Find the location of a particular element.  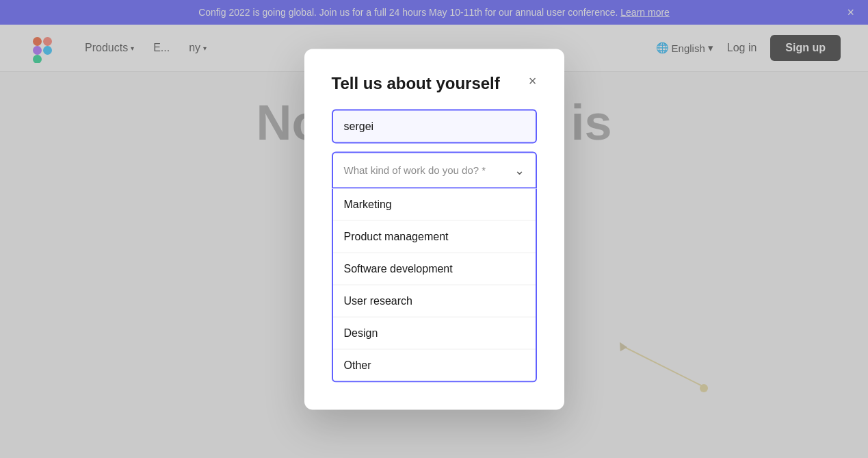

dropdown-option: Other is located at coordinates (434, 365).